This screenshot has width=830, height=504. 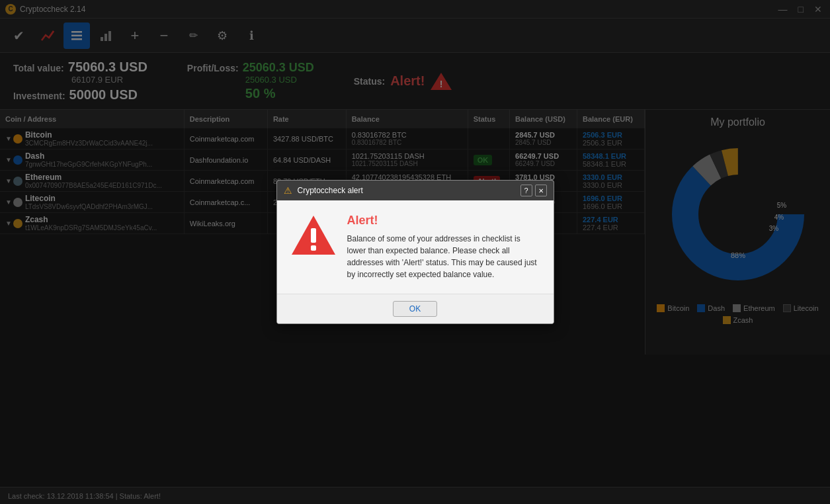 What do you see at coordinates (444, 257) in the screenshot?
I see `modal-alert-text: Balance of some of your addresses in che…` at bounding box center [444, 257].